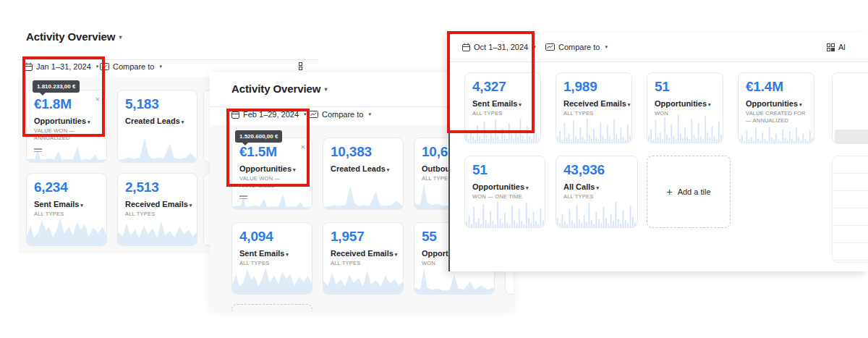  What do you see at coordinates (272, 258) in the screenshot?
I see `metric-tile-sent-emails: 4,094 Sent Emails▾ ALL TYPES` at bounding box center [272, 258].